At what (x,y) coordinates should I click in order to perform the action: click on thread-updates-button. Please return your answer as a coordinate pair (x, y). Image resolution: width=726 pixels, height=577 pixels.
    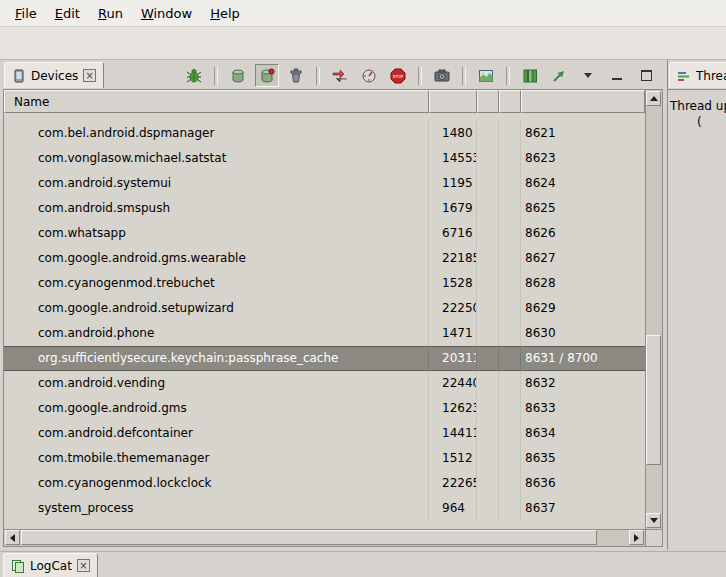
    Looking at the image, I should click on (530, 76).